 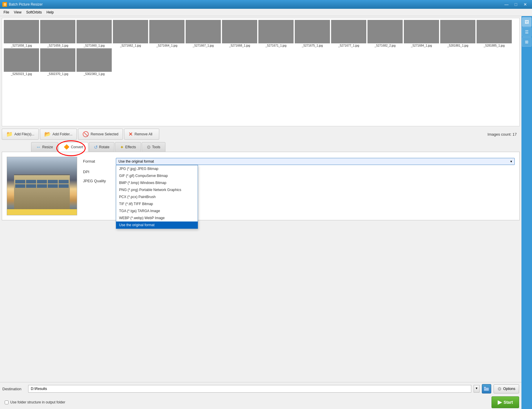 What do you see at coordinates (58, 134) in the screenshot?
I see `add-folder-button: 📂 Add Folder...` at bounding box center [58, 134].